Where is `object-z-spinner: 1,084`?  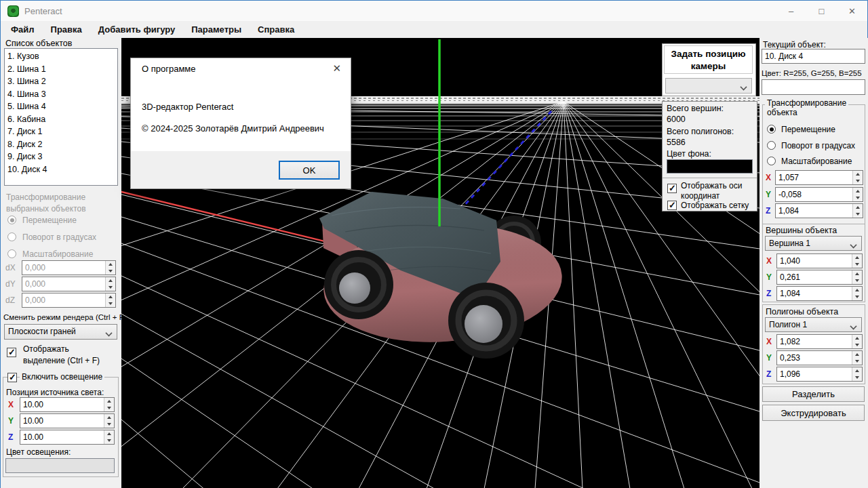 object-z-spinner: 1,084 is located at coordinates (819, 211).